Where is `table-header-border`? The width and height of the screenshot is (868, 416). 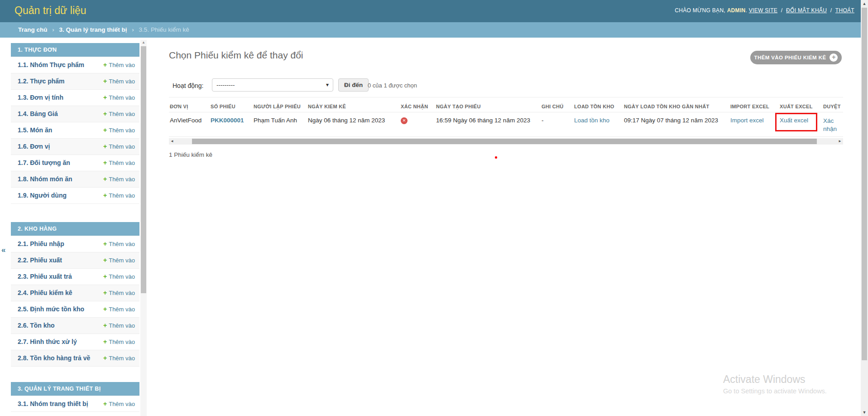
table-header-border is located at coordinates (506, 112).